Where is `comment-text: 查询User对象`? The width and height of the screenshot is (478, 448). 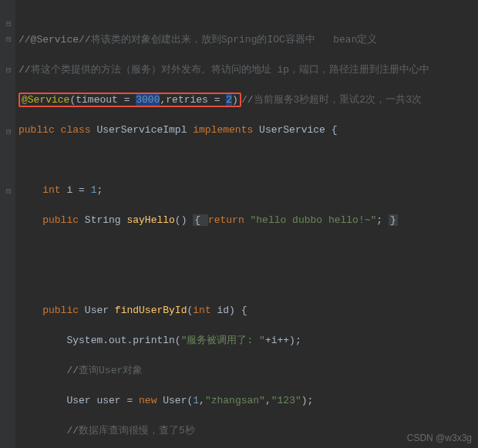
comment-text: 查询User对象 is located at coordinates (111, 370).